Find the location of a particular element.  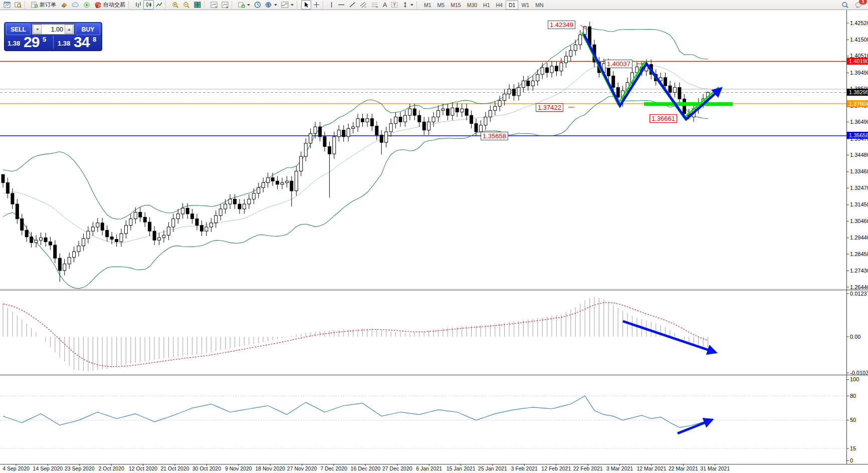

profiles-icon is located at coordinates (271, 5).